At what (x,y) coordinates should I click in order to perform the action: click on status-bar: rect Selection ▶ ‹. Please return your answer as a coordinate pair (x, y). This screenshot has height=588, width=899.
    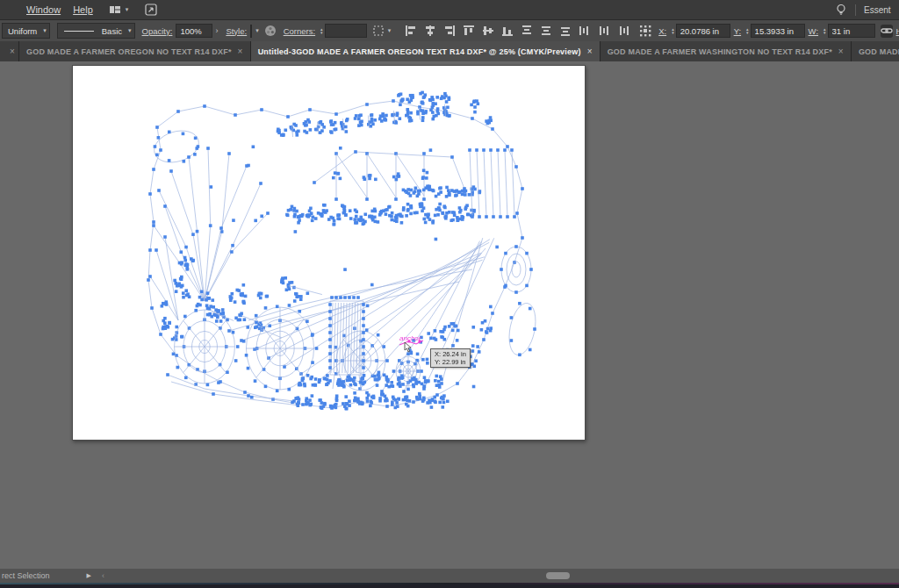
    Looking at the image, I should click on (450, 576).